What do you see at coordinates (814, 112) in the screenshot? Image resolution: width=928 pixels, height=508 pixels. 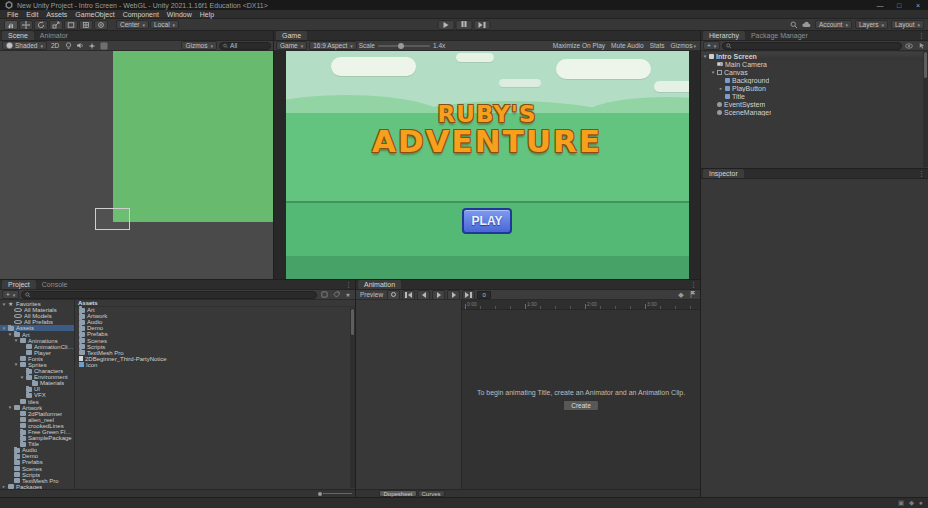 I see `hierarchy-item-scenemanager: SceneManager` at bounding box center [814, 112].